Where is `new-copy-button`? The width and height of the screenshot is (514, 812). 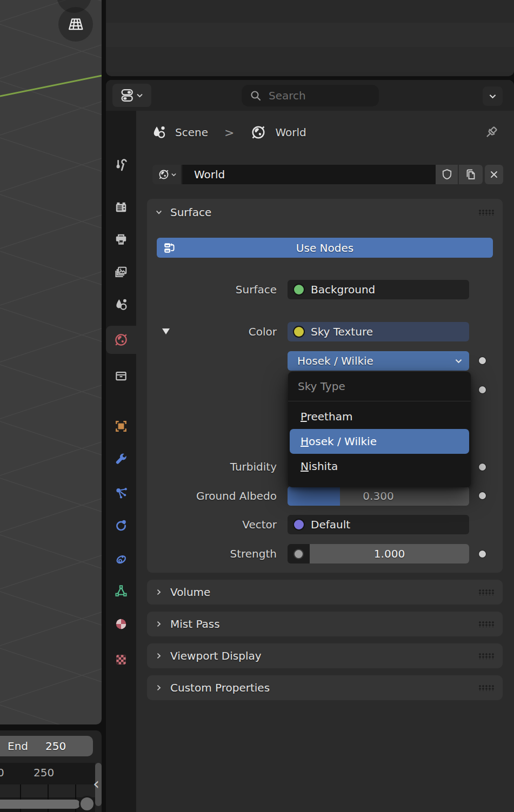 new-copy-button is located at coordinates (471, 175).